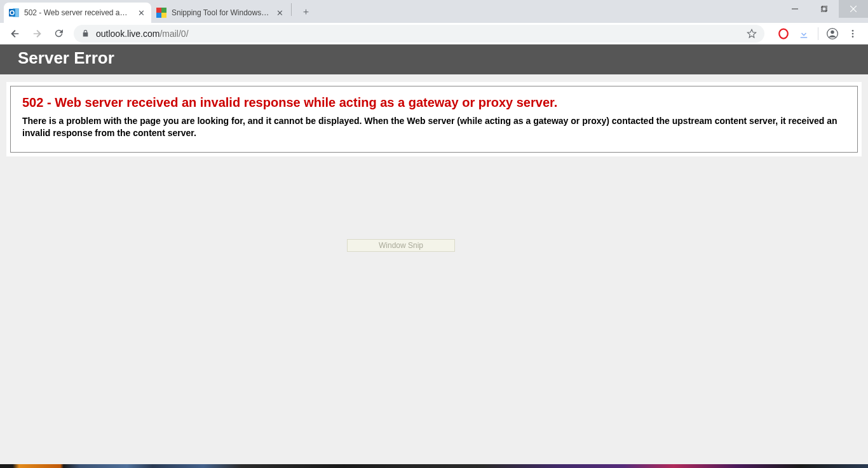 The width and height of the screenshot is (868, 468). I want to click on new-tab-button: ＋, so click(306, 11).